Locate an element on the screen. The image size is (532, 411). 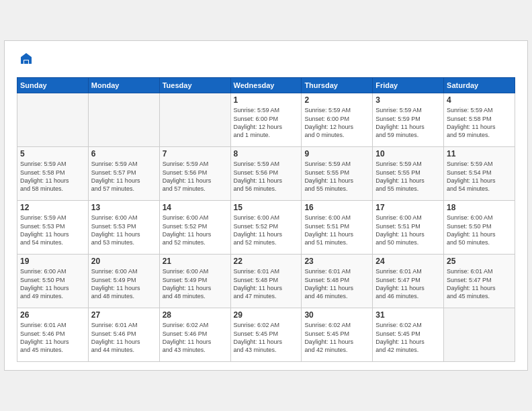
day-number: 31 is located at coordinates (408, 315).